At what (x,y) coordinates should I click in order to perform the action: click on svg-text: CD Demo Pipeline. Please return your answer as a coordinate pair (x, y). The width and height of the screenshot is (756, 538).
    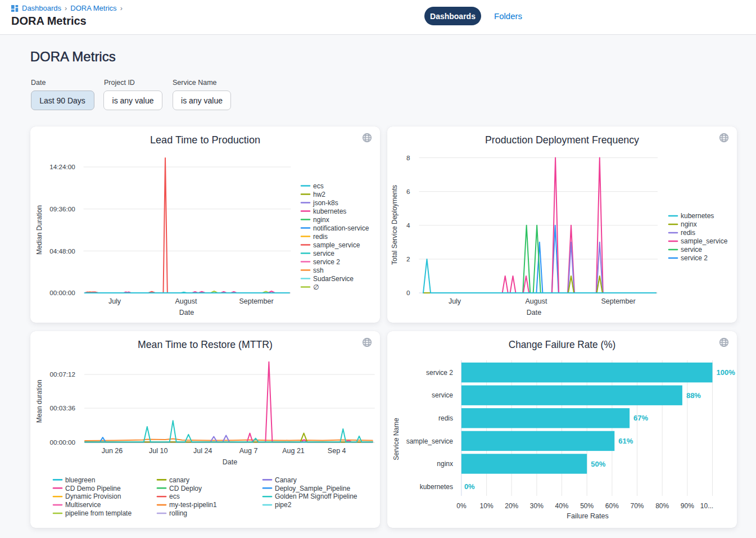
    Looking at the image, I should click on (93, 489).